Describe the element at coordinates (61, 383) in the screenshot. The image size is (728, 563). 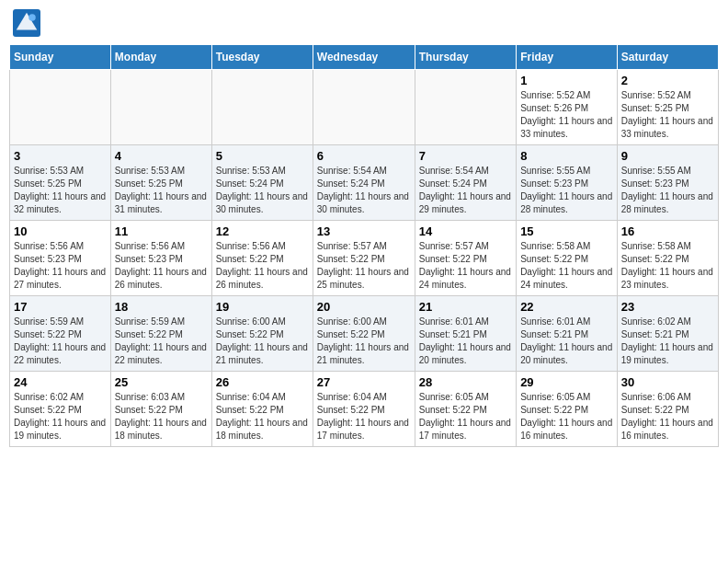
I see `day-number: 24` at that location.